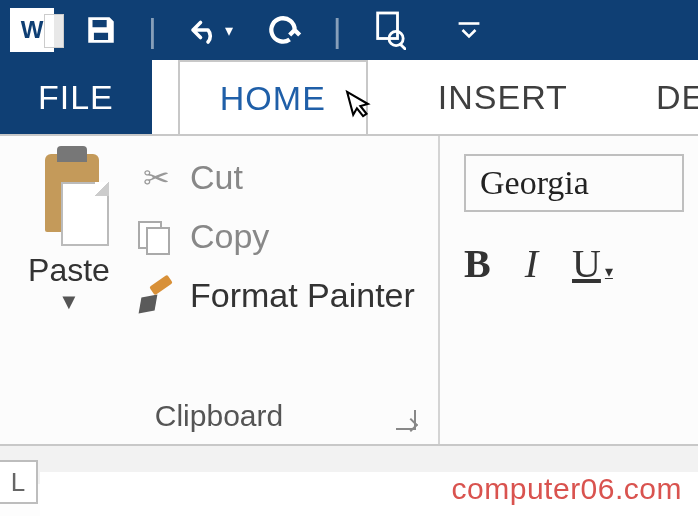 This screenshot has height=516, width=698. What do you see at coordinates (69, 270) in the screenshot?
I see `paste-label: Paste` at bounding box center [69, 270].